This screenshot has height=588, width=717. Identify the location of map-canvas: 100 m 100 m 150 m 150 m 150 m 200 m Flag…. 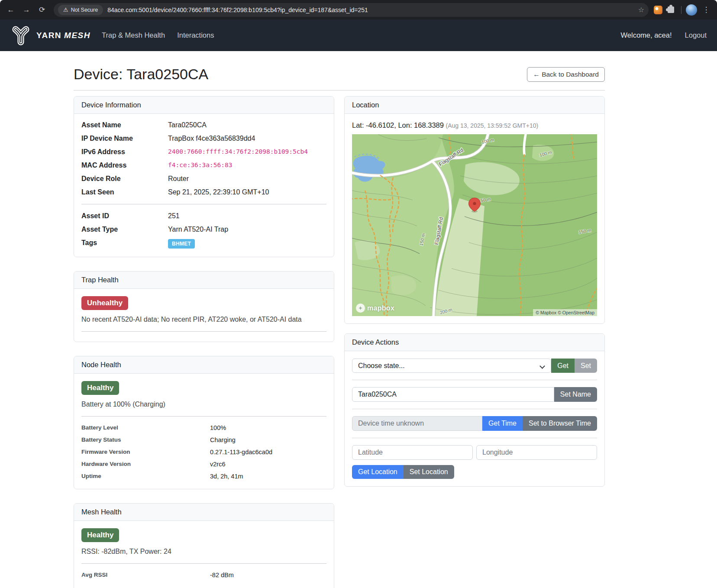
(475, 225).